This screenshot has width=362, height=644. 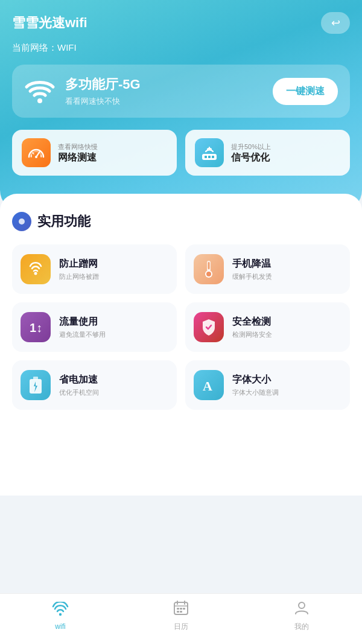 I want to click on feature-subtitle-signal: 提升50%以上, so click(x=251, y=147).